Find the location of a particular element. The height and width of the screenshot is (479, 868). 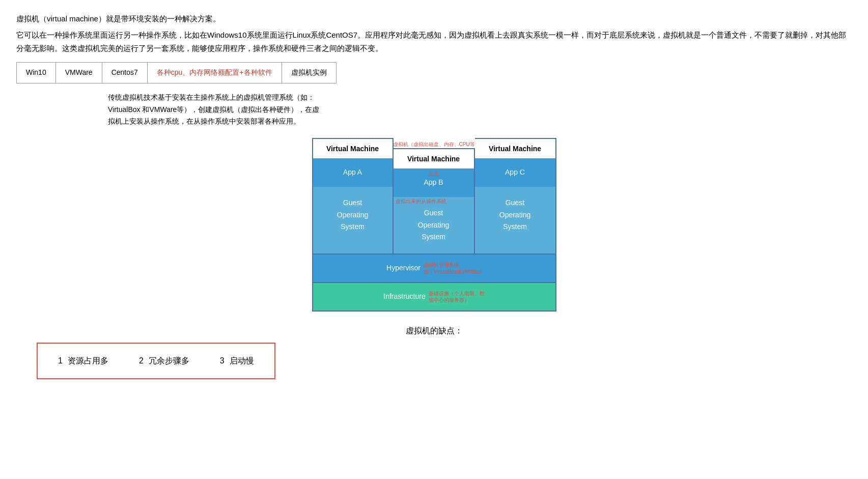

vm-box-3: Virtual Machine App C GuestOperatingSyst… is located at coordinates (516, 196).